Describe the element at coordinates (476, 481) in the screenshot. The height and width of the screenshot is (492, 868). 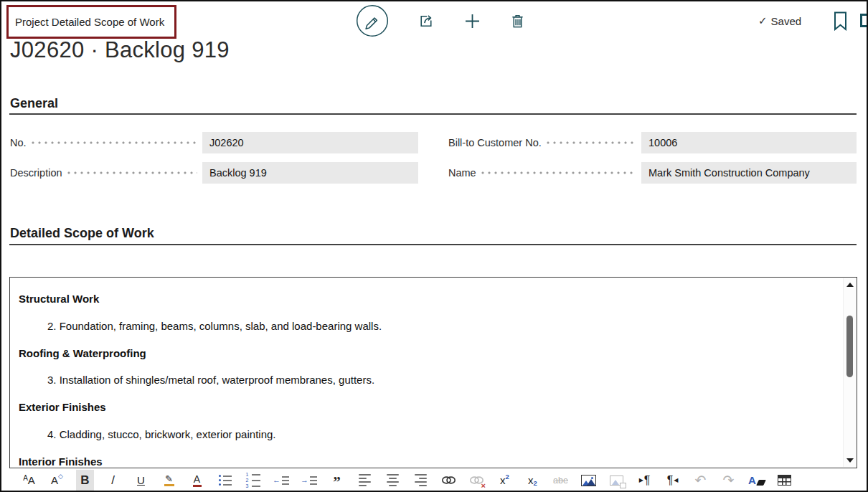
I see `remove-link-button` at that location.